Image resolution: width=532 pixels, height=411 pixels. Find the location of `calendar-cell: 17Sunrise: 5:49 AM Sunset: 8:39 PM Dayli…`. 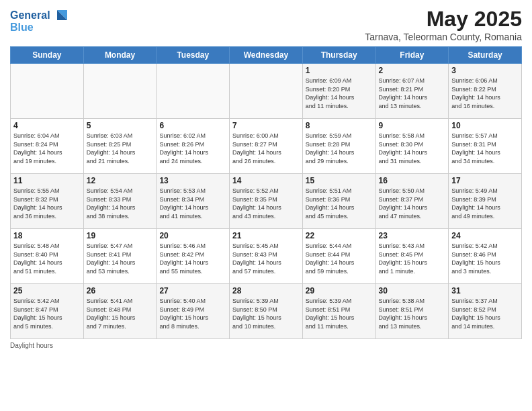

calendar-cell: 17Sunrise: 5:49 AM Sunset: 8:39 PM Dayli… is located at coordinates (485, 201).